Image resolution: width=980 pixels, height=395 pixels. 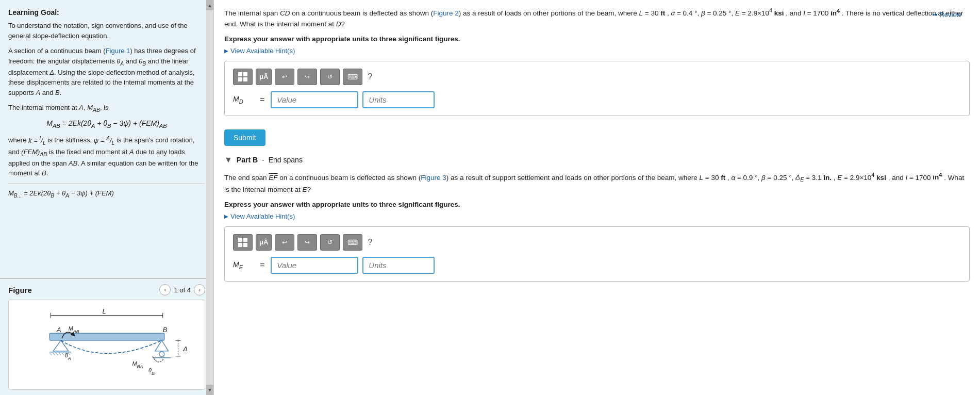 What do you see at coordinates (330, 242) in the screenshot?
I see `part-b-refresh-icon: ↺` at bounding box center [330, 242].